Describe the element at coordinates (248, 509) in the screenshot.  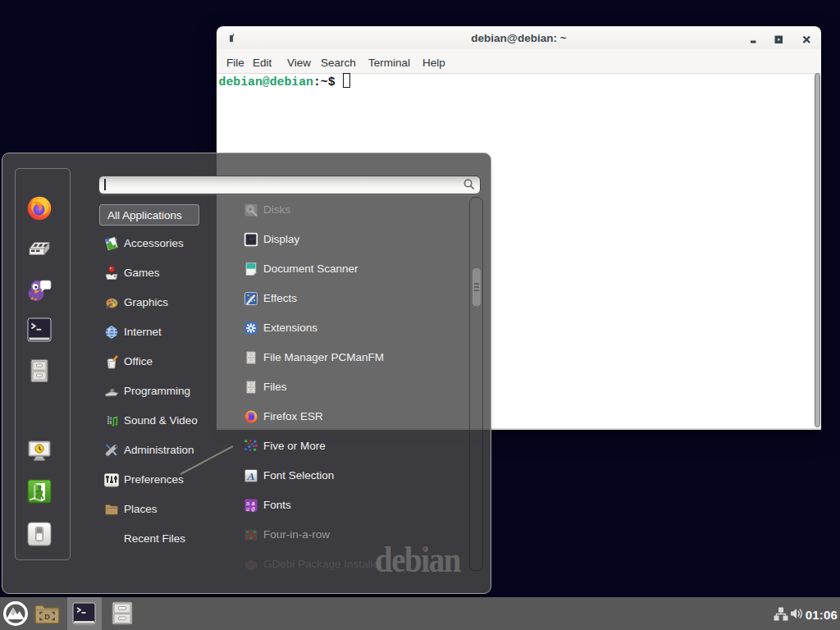
I see `svg-text: a` at that location.